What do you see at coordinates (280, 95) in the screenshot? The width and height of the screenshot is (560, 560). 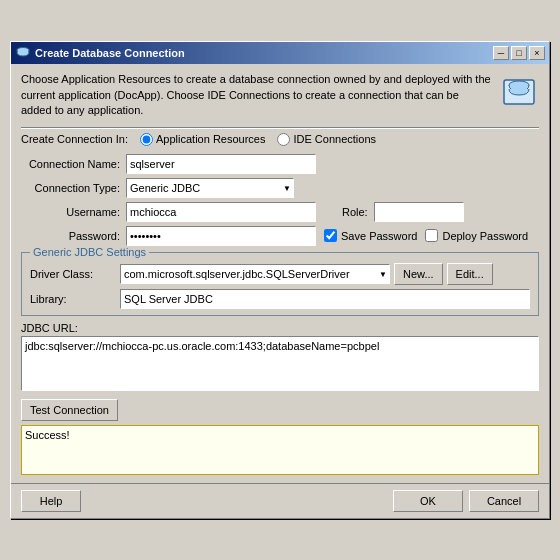 I see `header-area: Choose Application Resources to create a…` at bounding box center [280, 95].